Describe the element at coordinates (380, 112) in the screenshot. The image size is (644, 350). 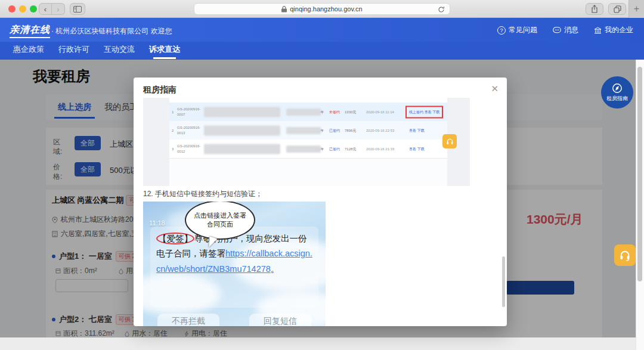
I see `guide-table-cell: 2020-09-16 11:14` at that location.